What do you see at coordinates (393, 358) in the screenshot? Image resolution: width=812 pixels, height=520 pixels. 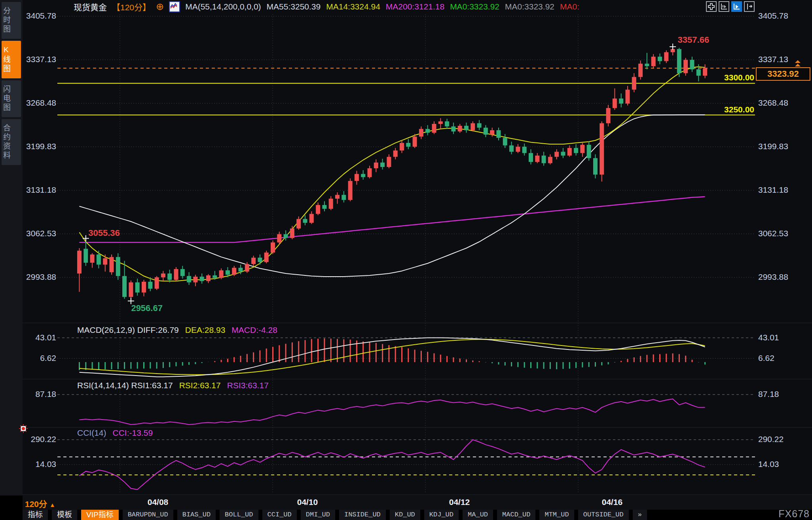 I see `diff-line` at bounding box center [393, 358].